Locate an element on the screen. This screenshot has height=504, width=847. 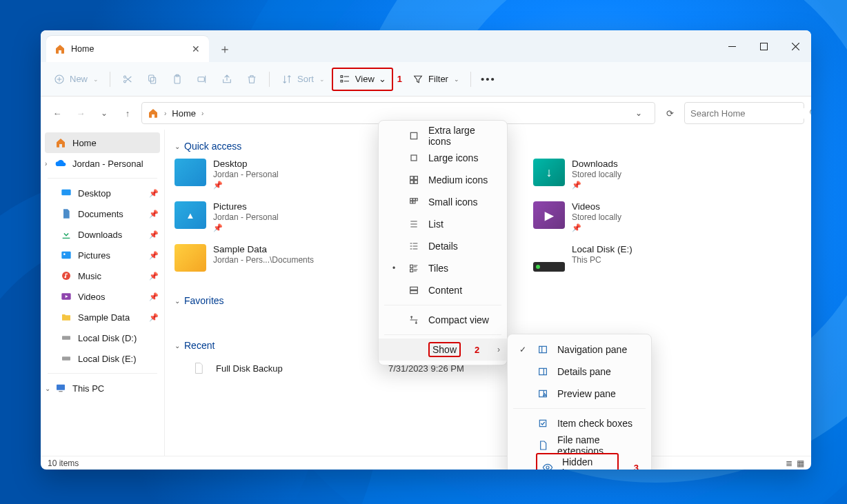
share-button is located at coordinates (227, 79).